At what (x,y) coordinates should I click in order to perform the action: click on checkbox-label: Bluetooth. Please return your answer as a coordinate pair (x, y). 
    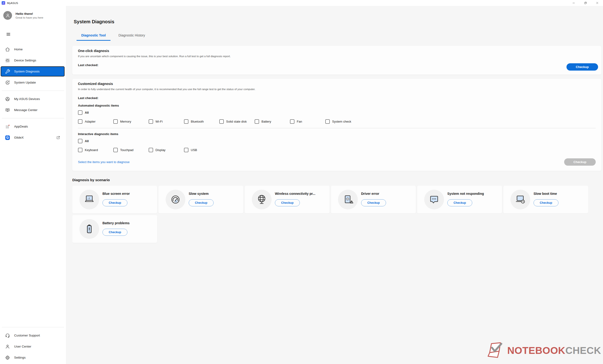
    Looking at the image, I should click on (197, 121).